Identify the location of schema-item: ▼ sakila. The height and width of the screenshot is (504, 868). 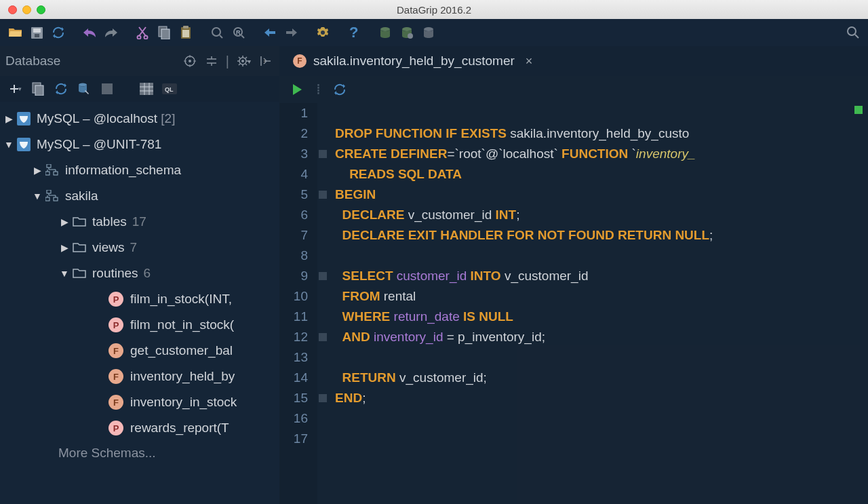
(140, 196).